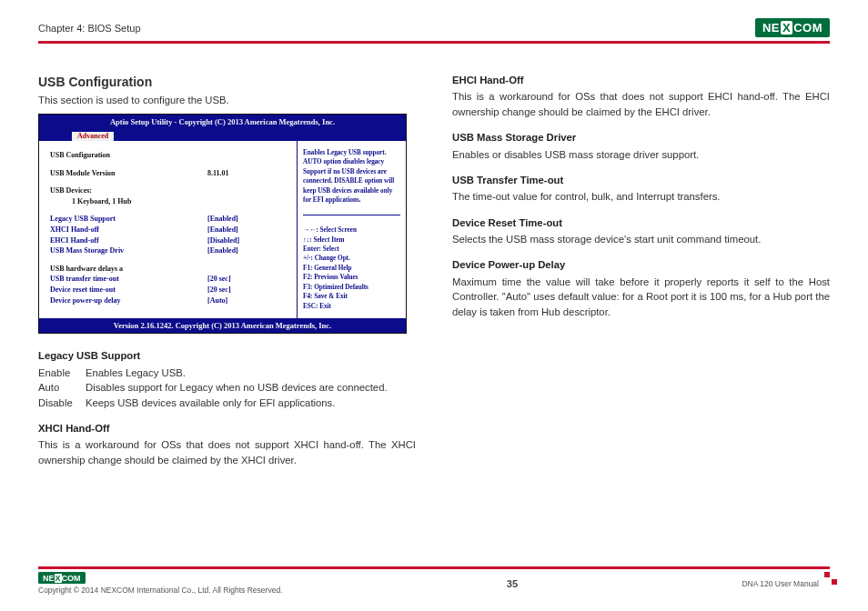 The width and height of the screenshot is (868, 611). Describe the element at coordinates (93, 135) in the screenshot. I see `bios-tab-advanced: Advanced` at that location.